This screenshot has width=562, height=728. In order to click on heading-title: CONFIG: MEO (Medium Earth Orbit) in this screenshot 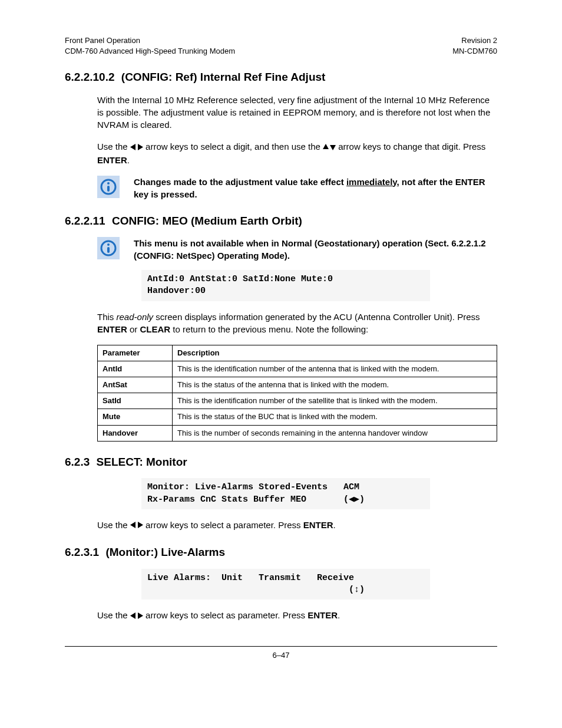, I will do `click(207, 220)`.